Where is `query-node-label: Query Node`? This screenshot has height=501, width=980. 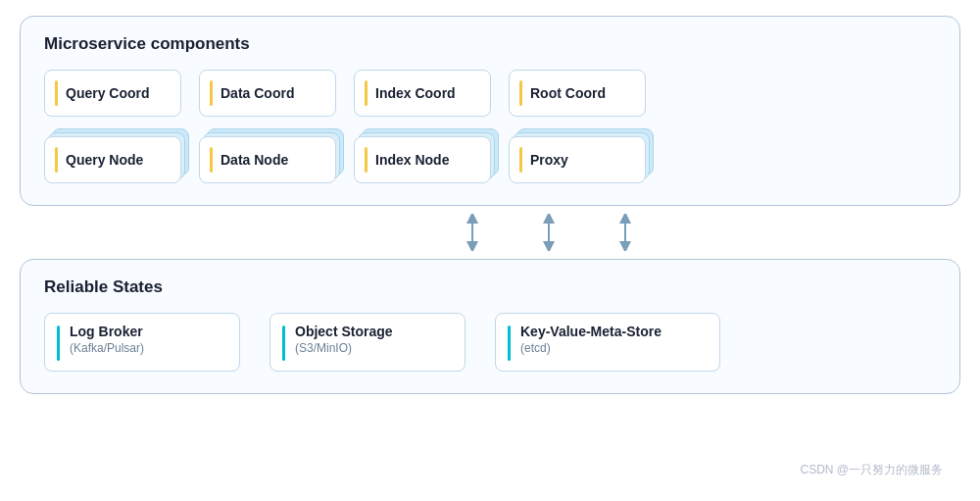
query-node-label: Query Node is located at coordinates (104, 160).